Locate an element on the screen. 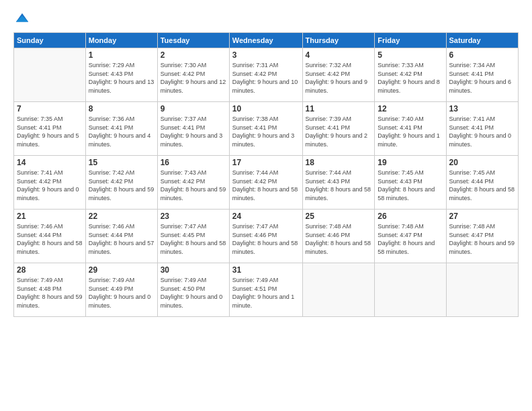  day-number: 30 is located at coordinates (193, 270).